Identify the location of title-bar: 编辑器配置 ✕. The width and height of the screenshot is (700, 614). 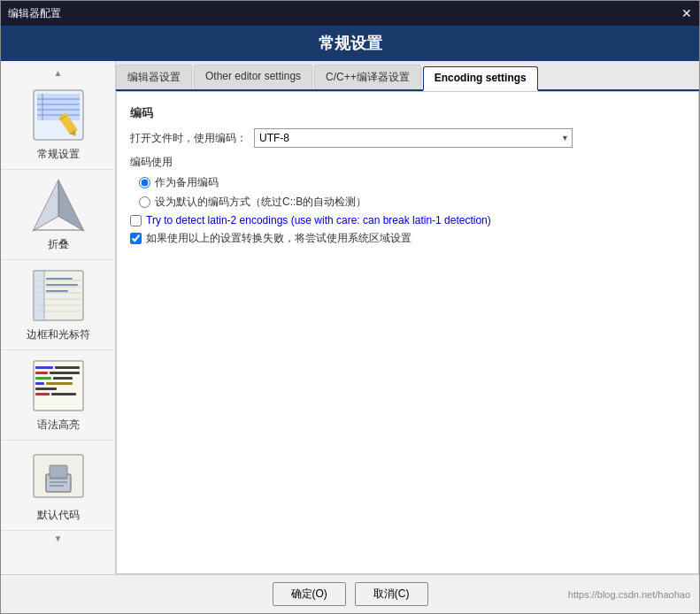
(350, 13).